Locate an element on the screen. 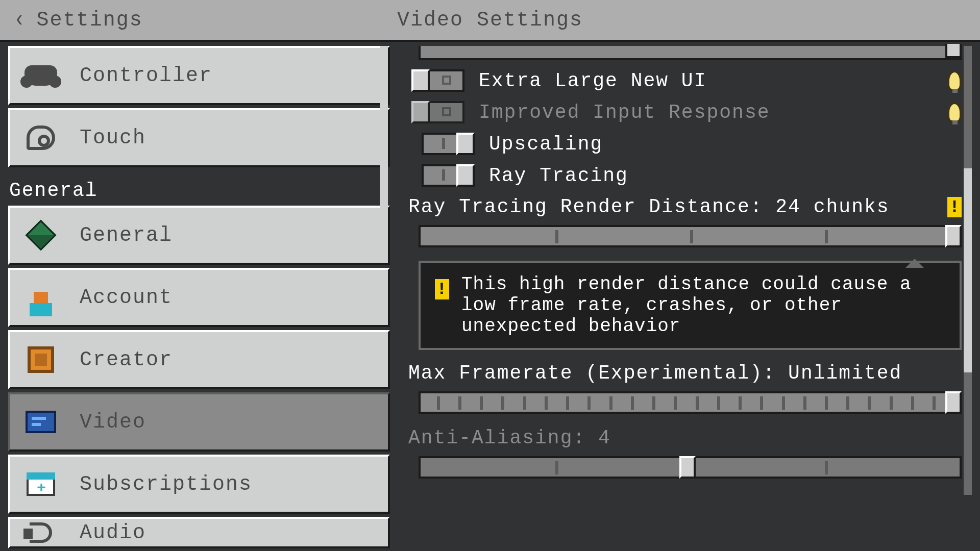 Image resolution: width=980 pixels, height=551 pixels. sidebar-item-subscriptions: Subscriptions is located at coordinates (199, 484).